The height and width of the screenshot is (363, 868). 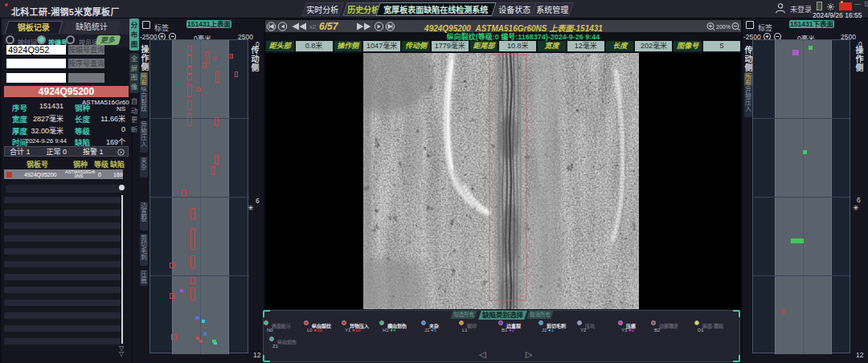 I want to click on svg-text: 200%, so click(x=723, y=27).